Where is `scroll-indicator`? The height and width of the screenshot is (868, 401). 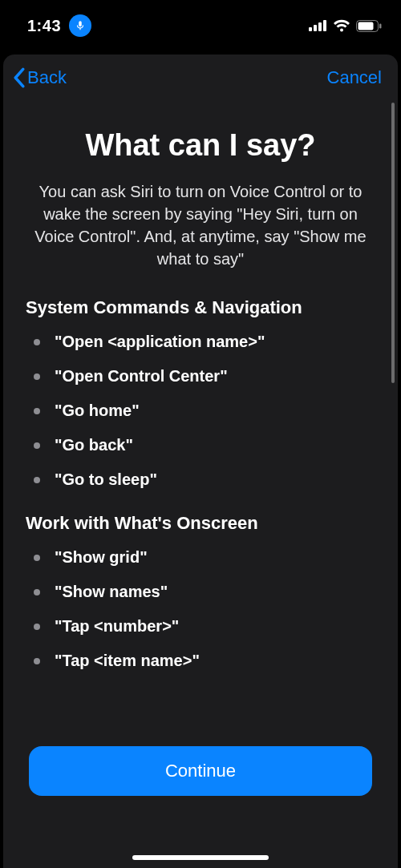
scroll-indicator is located at coordinates (393, 243).